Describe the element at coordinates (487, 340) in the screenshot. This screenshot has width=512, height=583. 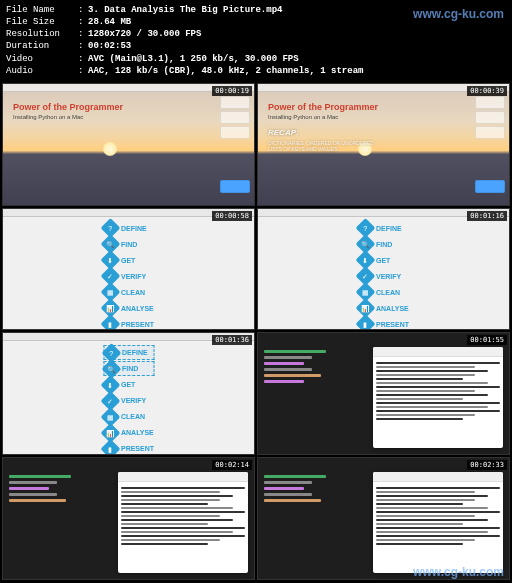
I see `timestamp: 00:01:55` at that location.